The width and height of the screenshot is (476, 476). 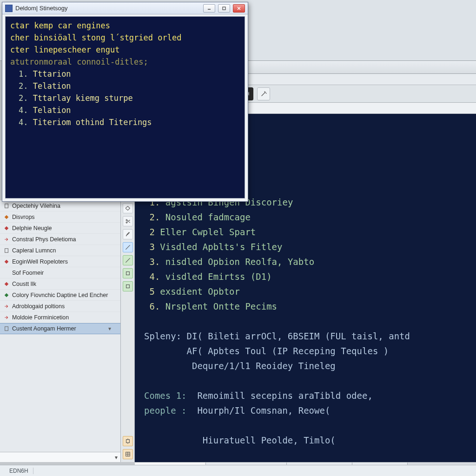 What do you see at coordinates (40, 262) in the screenshot?
I see `sidebar-item-label: EoginWell Ropeloters` at bounding box center [40, 262].